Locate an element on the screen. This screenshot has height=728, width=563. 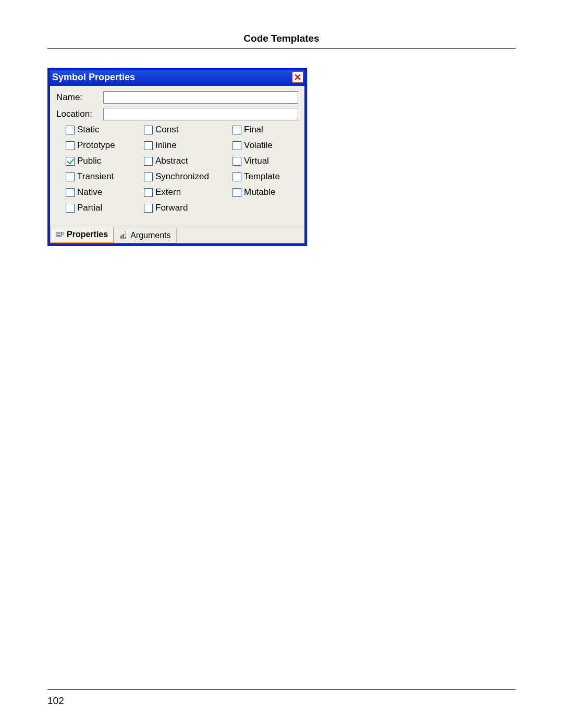
dialog-tabbar: Properties ) Arguments is located at coordinates (177, 235).